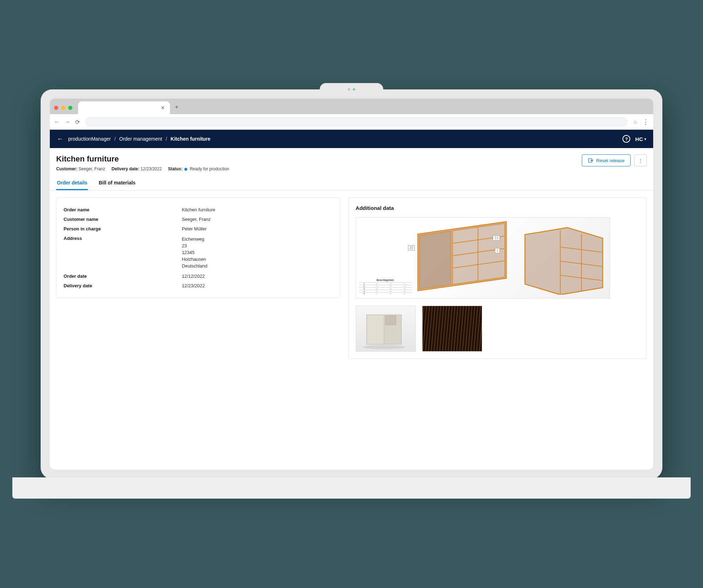  I want to click on cabinet-render-icon, so click(386, 329).